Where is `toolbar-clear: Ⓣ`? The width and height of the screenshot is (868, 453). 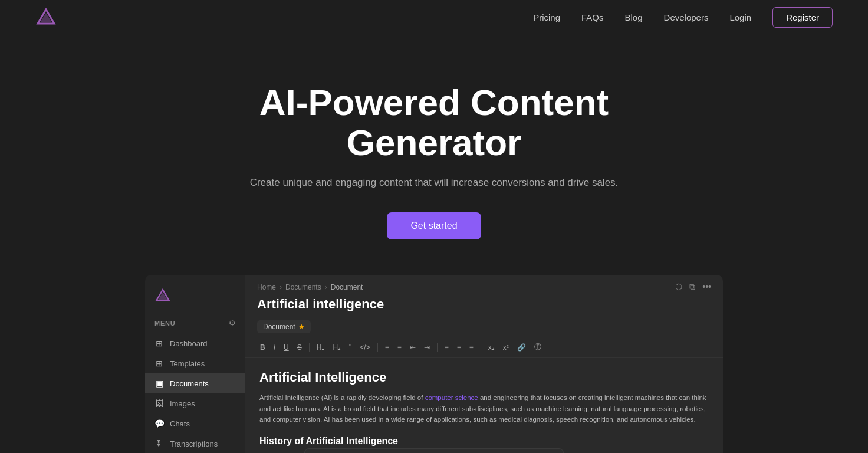
toolbar-clear: Ⓣ is located at coordinates (538, 347).